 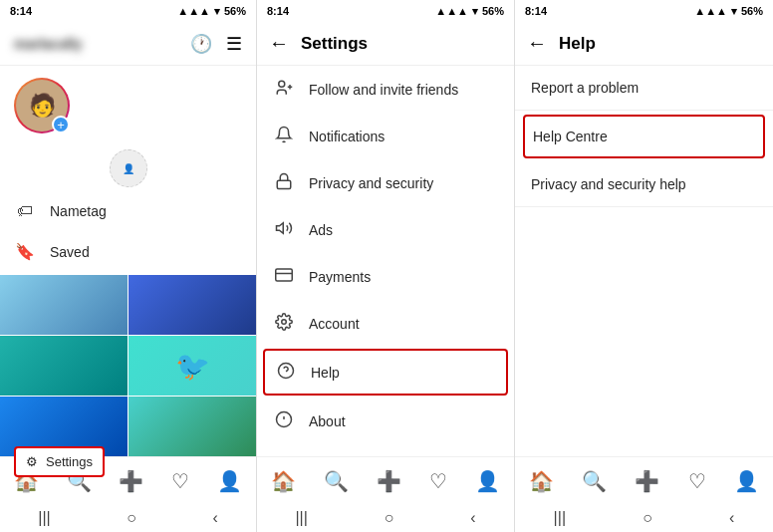 I want to click on settings-ads: Ads, so click(x=386, y=229).